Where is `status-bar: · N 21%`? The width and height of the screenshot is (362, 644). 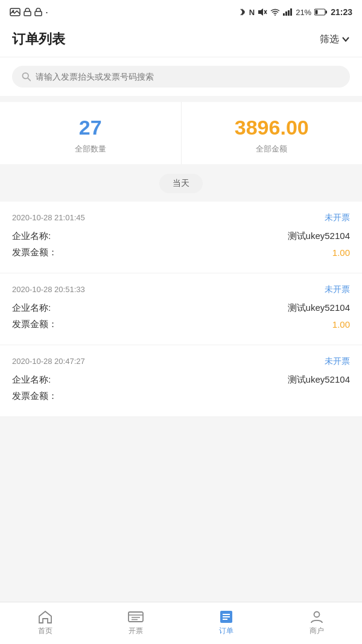
status-bar: · N 21% is located at coordinates (181, 11).